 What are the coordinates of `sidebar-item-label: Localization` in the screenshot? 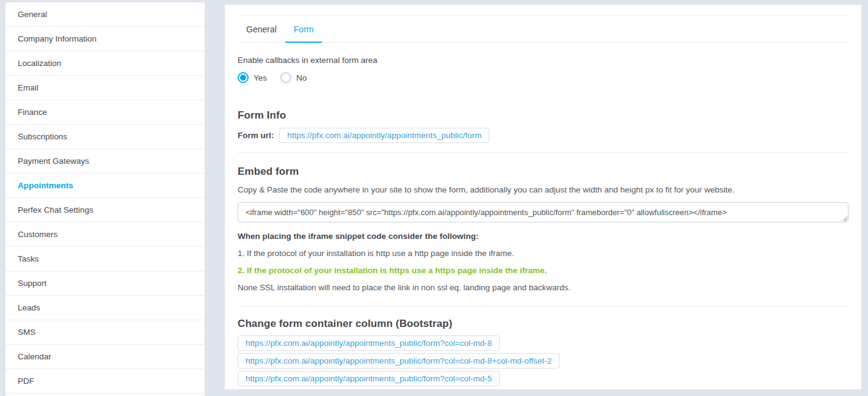 It's located at (39, 64).